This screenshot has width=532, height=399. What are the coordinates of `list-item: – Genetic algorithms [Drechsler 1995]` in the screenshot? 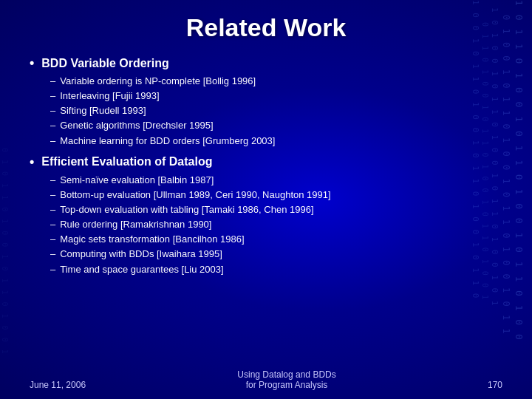 It's located at (276, 126).